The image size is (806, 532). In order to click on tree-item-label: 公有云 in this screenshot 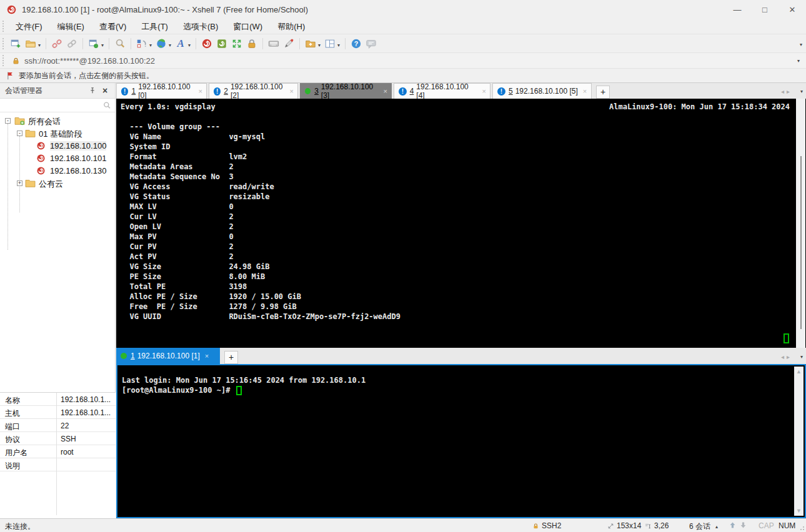, I will do `click(51, 184)`.